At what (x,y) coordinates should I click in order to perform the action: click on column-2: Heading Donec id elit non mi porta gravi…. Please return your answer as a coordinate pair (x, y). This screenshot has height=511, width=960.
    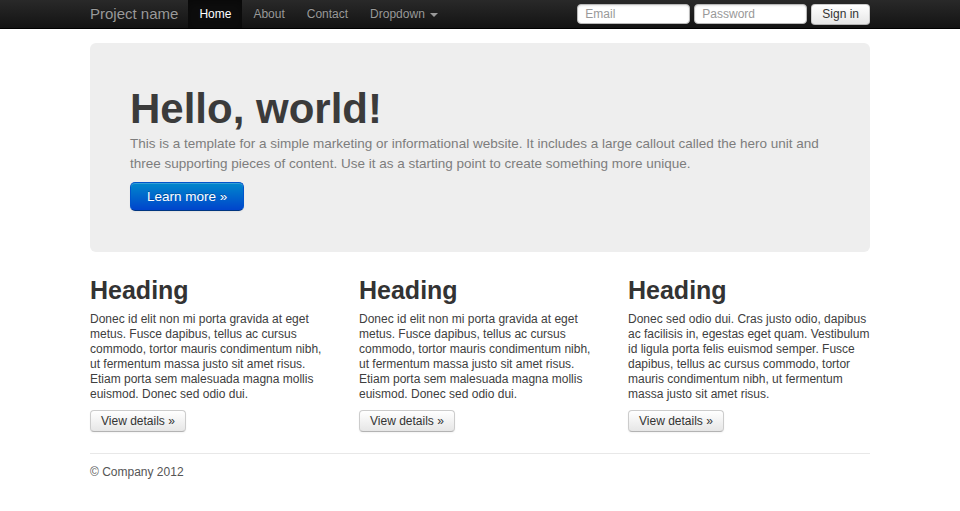
    Looking at the image, I should click on (480, 354).